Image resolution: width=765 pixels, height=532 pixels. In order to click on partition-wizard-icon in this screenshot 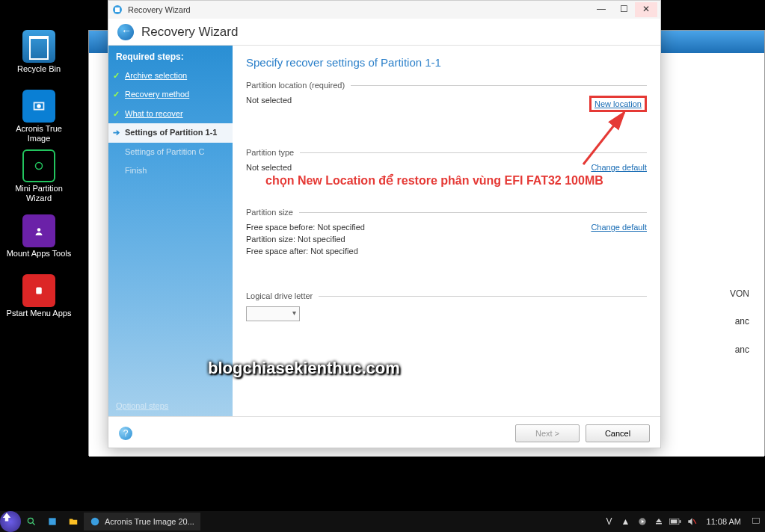, I will do `click(39, 166)`.